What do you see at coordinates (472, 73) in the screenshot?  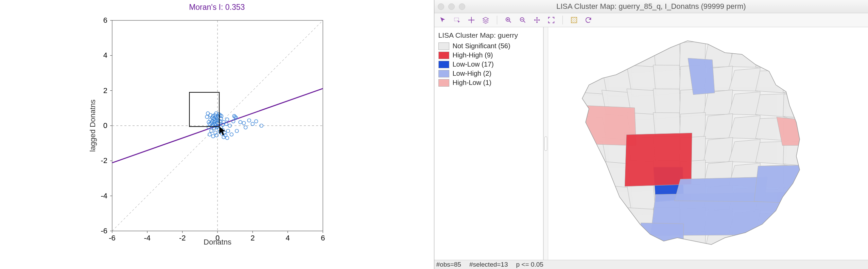 I see `legend-label: Low-High (2)` at bounding box center [472, 73].